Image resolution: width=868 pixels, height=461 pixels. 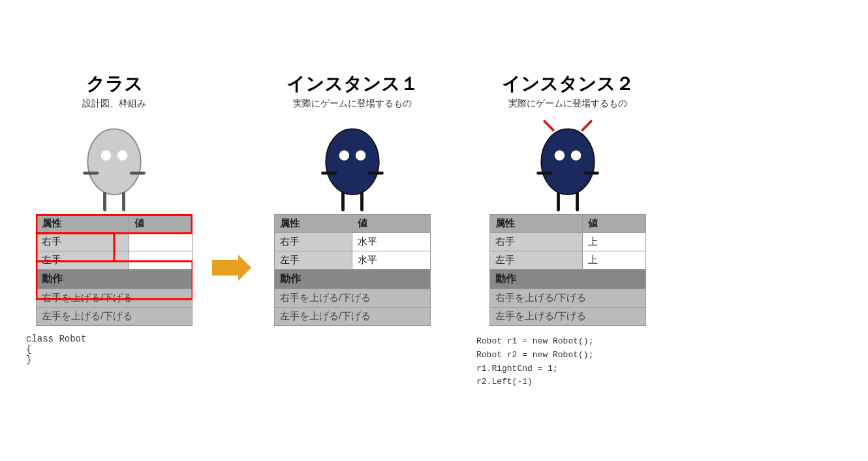 I want to click on instance2-table: 属性 値 右手 上 左手 上 動作 右手を上げる/下げる 左手を上げる/下げる, so click(x=568, y=270).